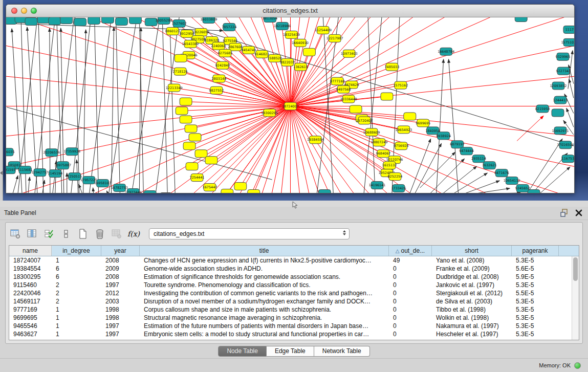 The height and width of the screenshot is (372, 588). What do you see at coordinates (134, 234) in the screenshot?
I see `function-builder-icon: f(x)` at bounding box center [134, 234].